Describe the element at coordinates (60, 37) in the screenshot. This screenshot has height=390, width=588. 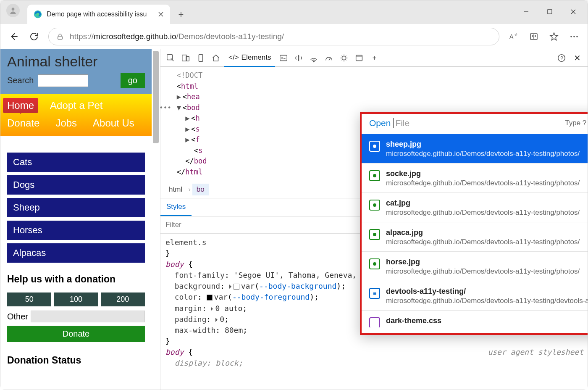
I see `lock-icon` at that location.